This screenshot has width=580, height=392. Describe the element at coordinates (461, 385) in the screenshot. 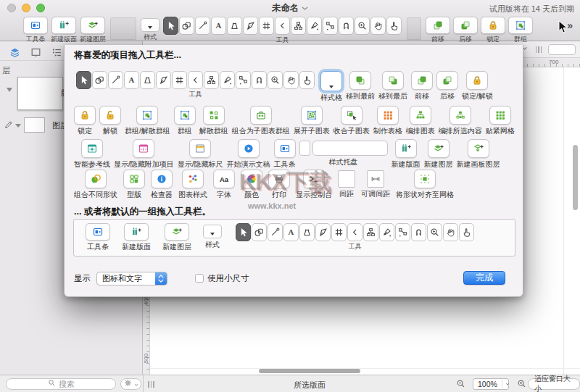

I see `zoom-out-icon` at that location.